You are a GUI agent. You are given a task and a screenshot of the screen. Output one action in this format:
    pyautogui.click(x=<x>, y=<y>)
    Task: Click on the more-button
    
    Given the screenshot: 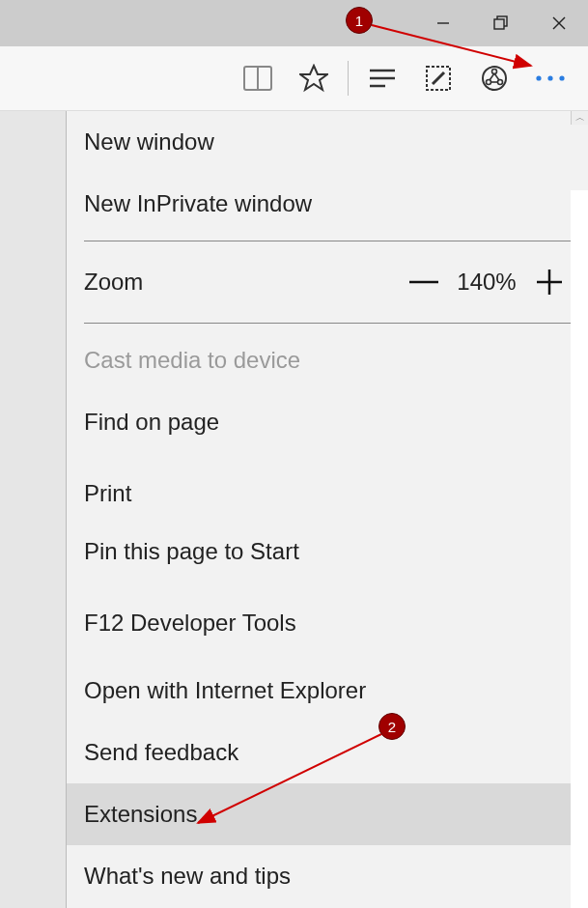 What is the action you would take?
    pyautogui.click(x=550, y=78)
    